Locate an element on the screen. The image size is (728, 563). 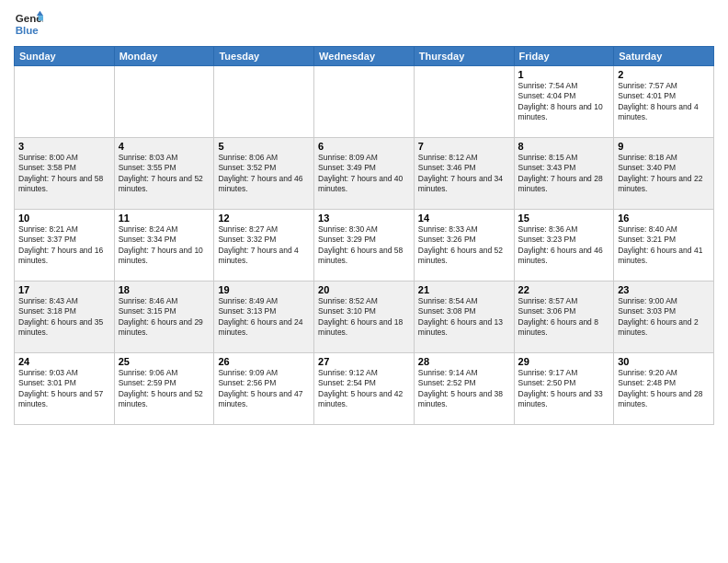
day-info: Sunrise: 8:03 AMSunset: 3:55 PMDaylight:… is located at coordinates (165, 174).